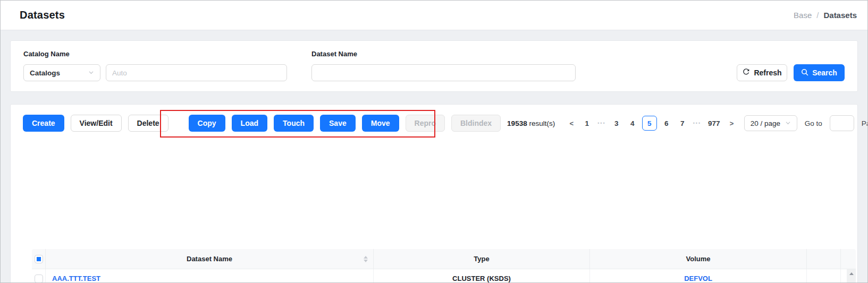  What do you see at coordinates (366, 259) in the screenshot?
I see `sort-icon` at bounding box center [366, 259].